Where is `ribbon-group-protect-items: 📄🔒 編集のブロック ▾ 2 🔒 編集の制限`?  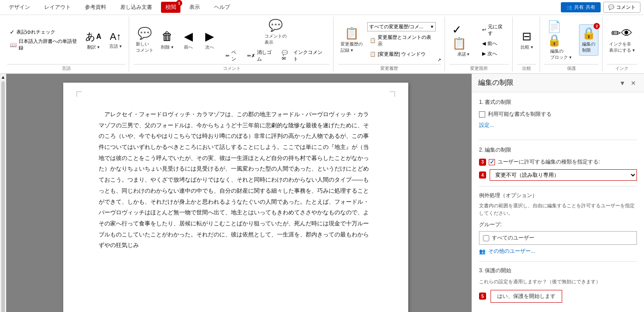
ribbon-group-protect-items: 📄🔒 編集のブロック ▾ 2 🔒 編集の制限 is located at coordinates (571, 40).